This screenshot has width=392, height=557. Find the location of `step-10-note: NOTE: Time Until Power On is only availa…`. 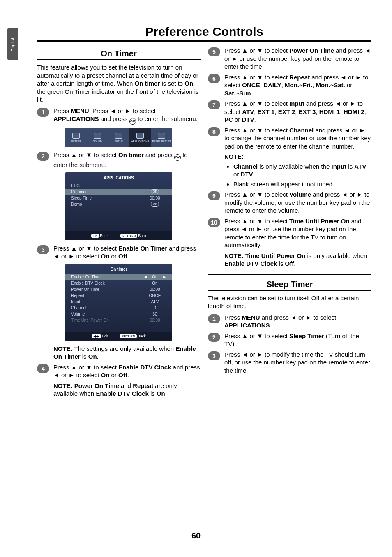

step-10-note: NOTE: Time Until Power On is only availa… is located at coordinates (298, 260).